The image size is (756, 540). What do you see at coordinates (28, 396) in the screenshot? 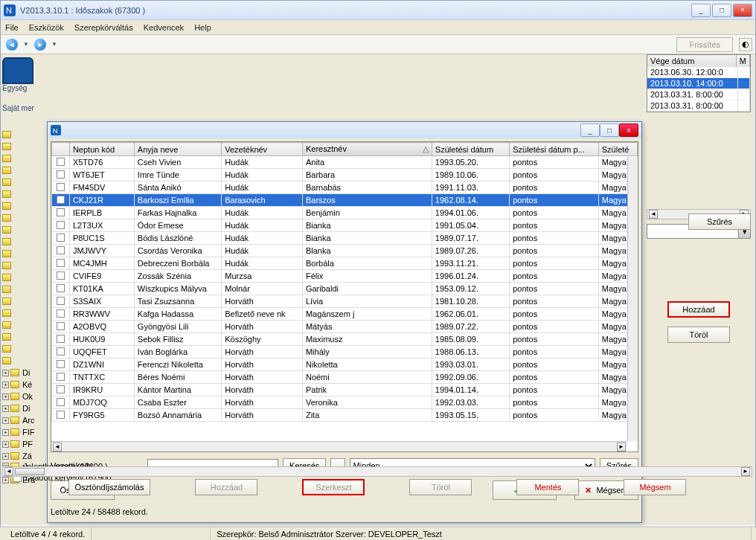
I see `tree-item: Ok` at bounding box center [28, 396].